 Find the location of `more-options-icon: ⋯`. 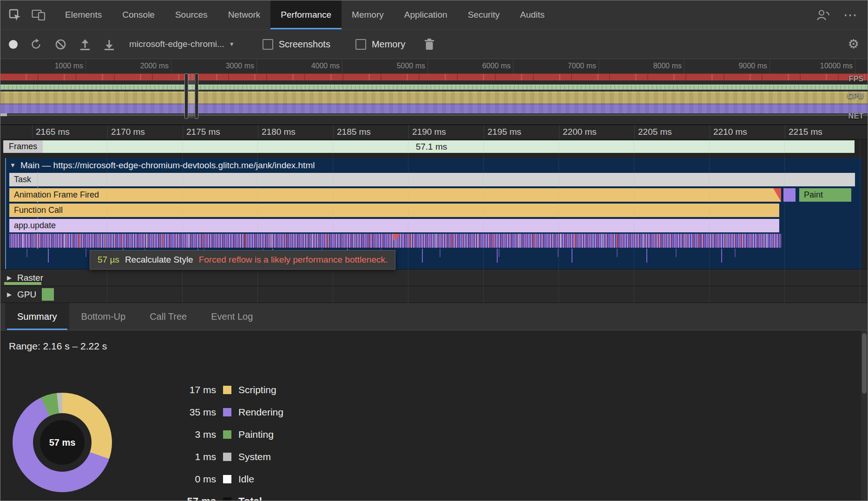

more-options-icon: ⋯ is located at coordinates (850, 15).